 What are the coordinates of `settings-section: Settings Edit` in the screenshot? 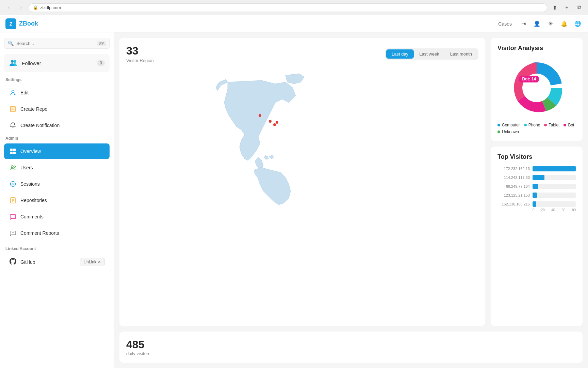 It's located at (57, 105).